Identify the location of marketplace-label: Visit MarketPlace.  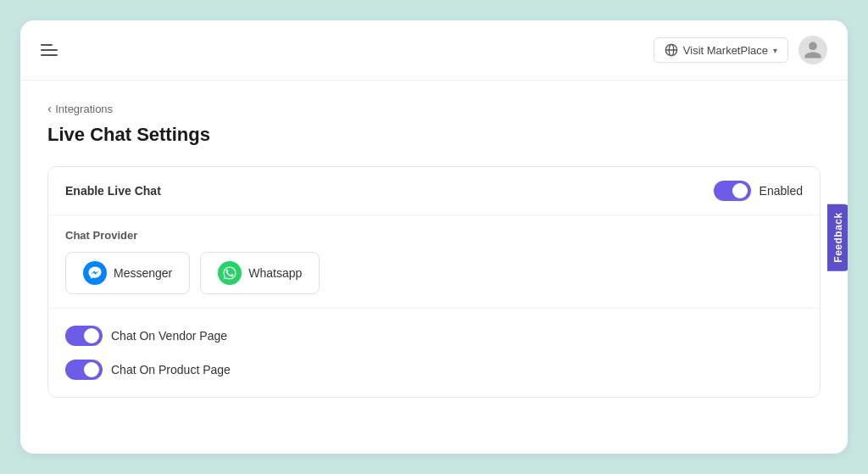
(726, 51).